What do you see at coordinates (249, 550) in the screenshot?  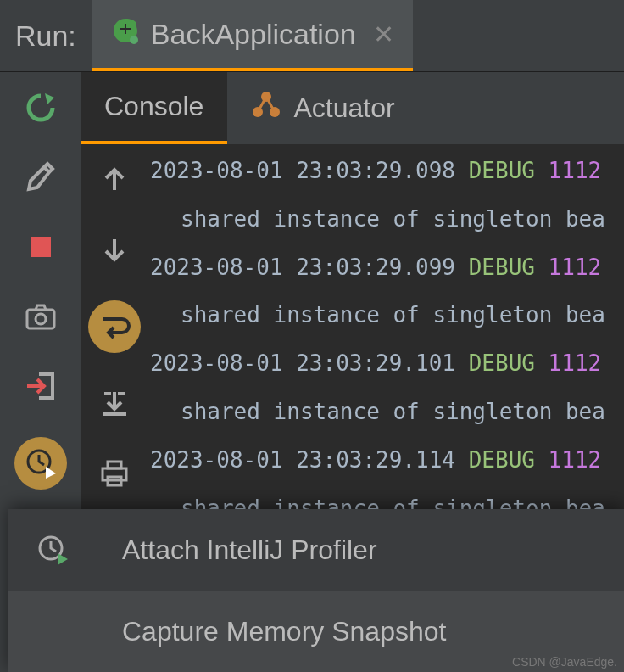 I see `menu-attach-label: Attach IntelliJ Profiler` at bounding box center [249, 550].